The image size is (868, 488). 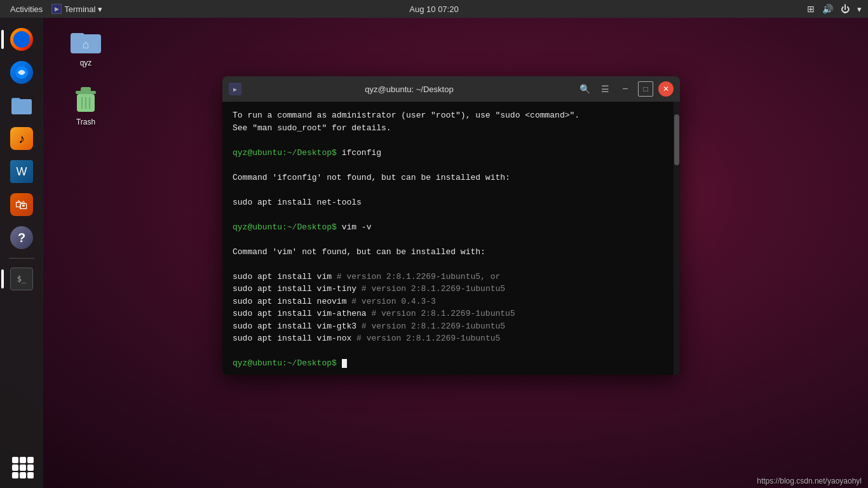 I want to click on terminal-minimize-button: −, so click(x=625, y=89).